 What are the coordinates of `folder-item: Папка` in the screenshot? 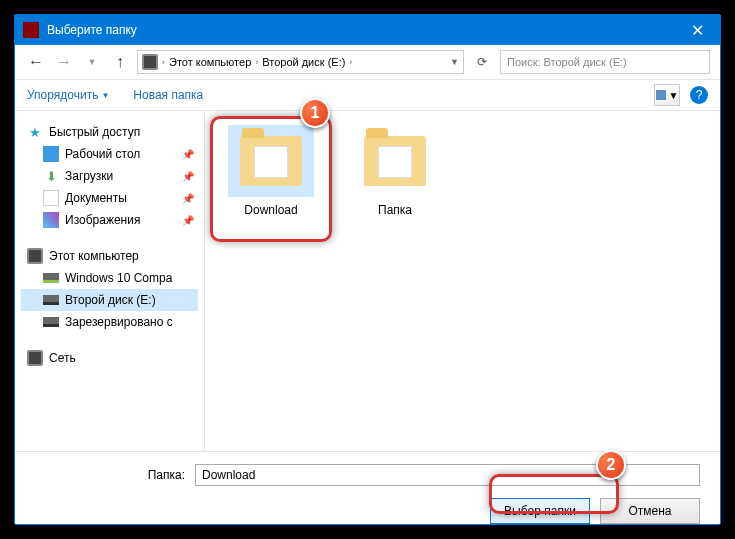 It's located at (395, 171).